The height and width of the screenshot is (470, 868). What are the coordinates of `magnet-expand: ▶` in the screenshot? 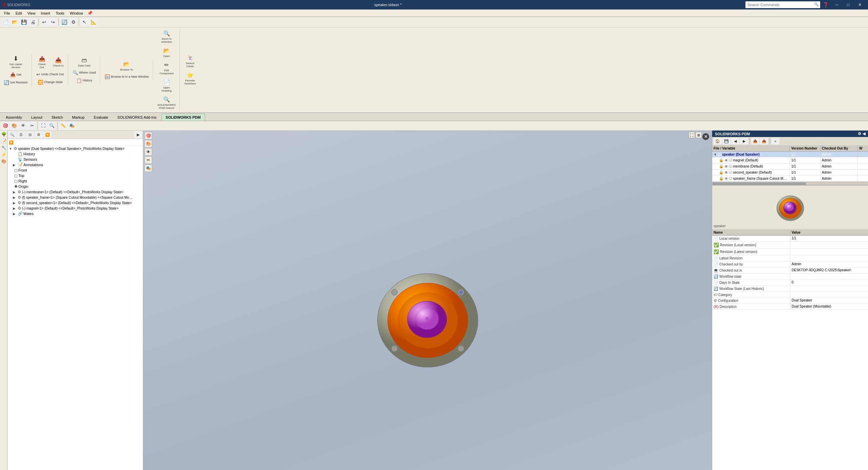 It's located at (15, 208).